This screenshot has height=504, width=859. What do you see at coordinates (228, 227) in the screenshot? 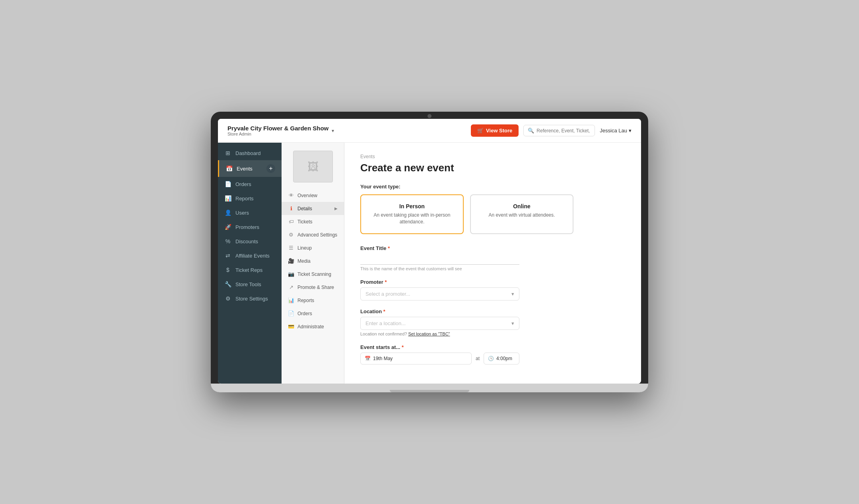
I see `promoters-icon: 🚀` at bounding box center [228, 227].